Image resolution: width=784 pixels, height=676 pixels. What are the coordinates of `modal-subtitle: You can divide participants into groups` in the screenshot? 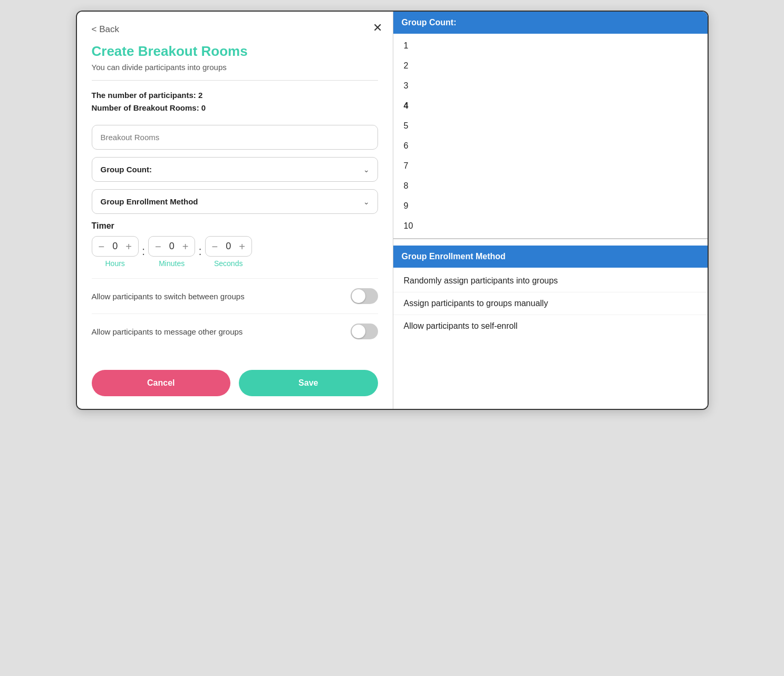 It's located at (235, 67).